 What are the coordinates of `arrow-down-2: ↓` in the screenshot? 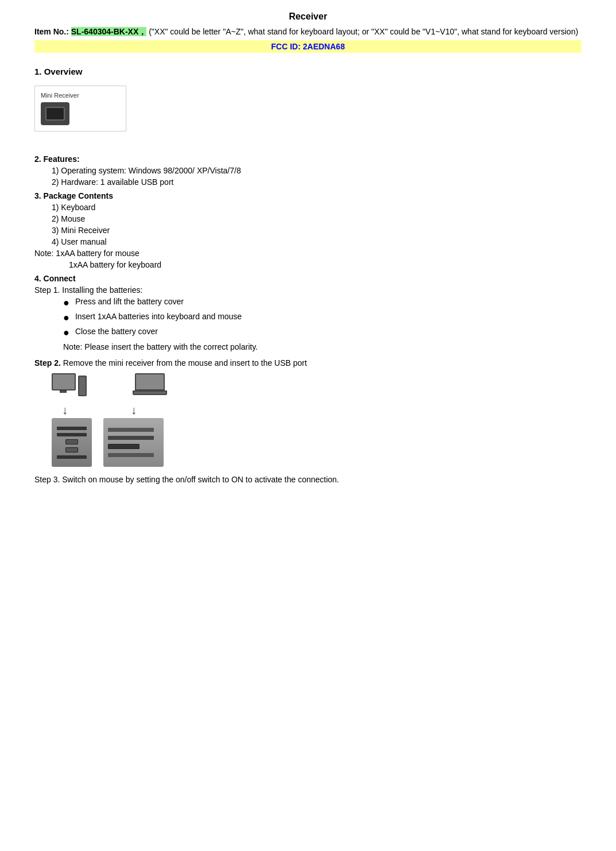 It's located at (134, 410).